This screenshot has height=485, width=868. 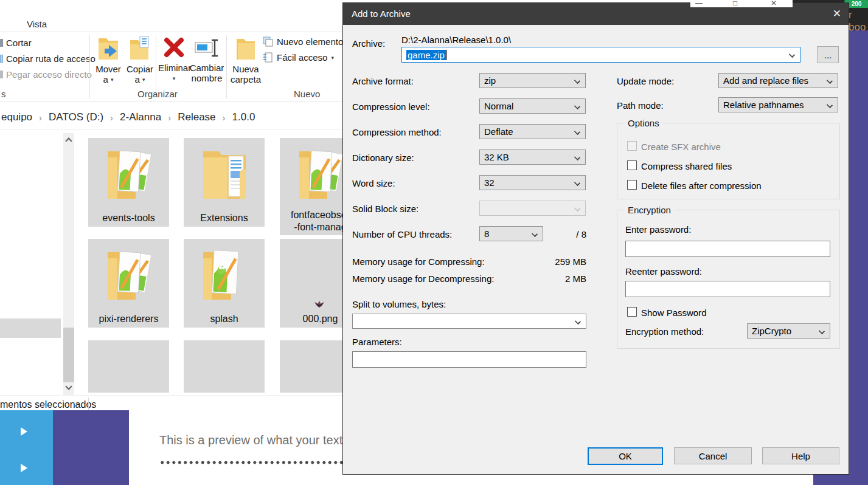 What do you see at coordinates (386, 209) in the screenshot?
I see `solid-block-size-label: Solid Block size:` at bounding box center [386, 209].